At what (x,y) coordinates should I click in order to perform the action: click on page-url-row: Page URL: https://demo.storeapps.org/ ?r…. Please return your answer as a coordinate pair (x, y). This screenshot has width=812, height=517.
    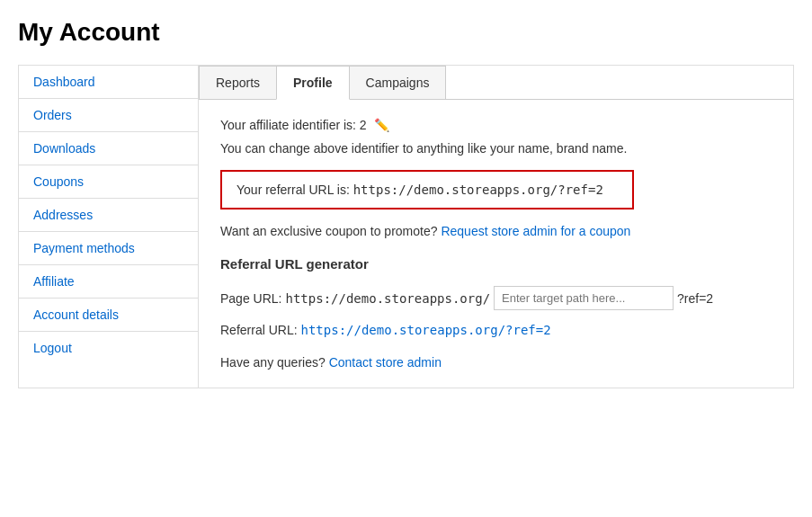
    Looking at the image, I should click on (496, 299).